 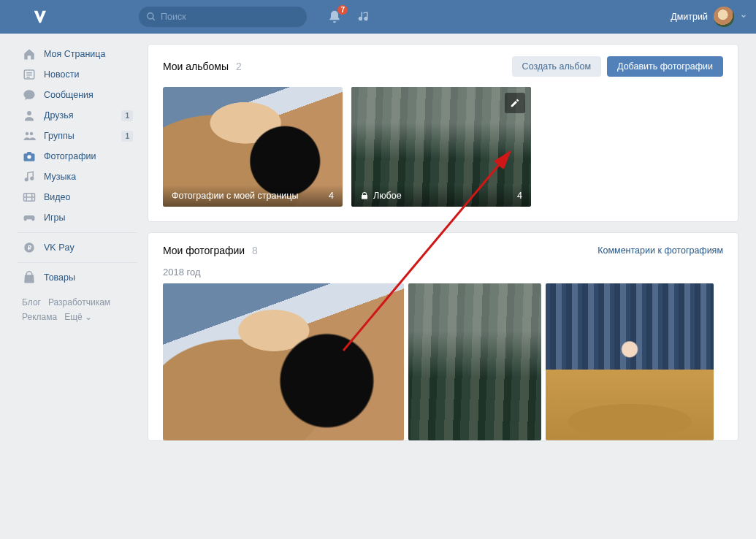 I want to click on year-label: 2018 год, so click(x=443, y=275).